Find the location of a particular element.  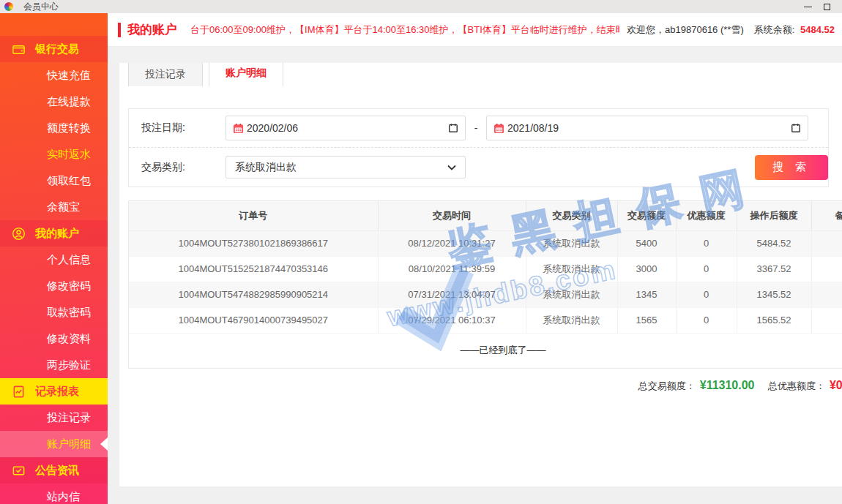

app-logo-icon is located at coordinates (9, 7).